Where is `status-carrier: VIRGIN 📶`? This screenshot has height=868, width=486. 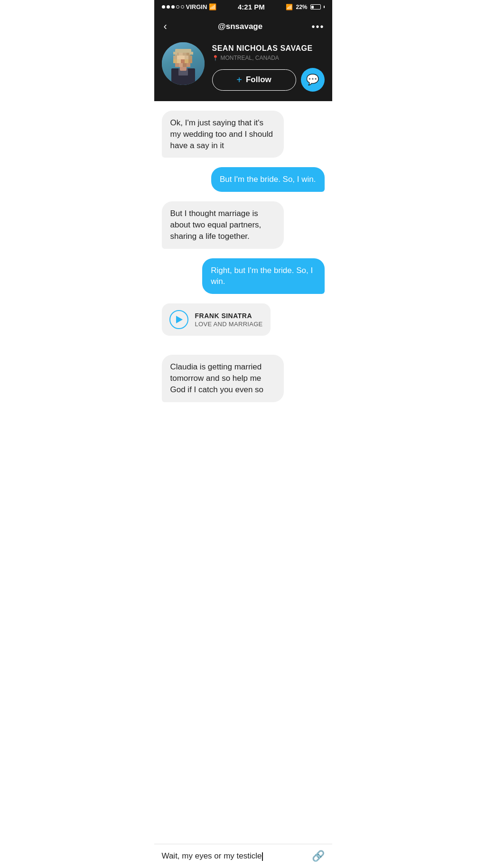
status-carrier: VIRGIN 📶 is located at coordinates (189, 7).